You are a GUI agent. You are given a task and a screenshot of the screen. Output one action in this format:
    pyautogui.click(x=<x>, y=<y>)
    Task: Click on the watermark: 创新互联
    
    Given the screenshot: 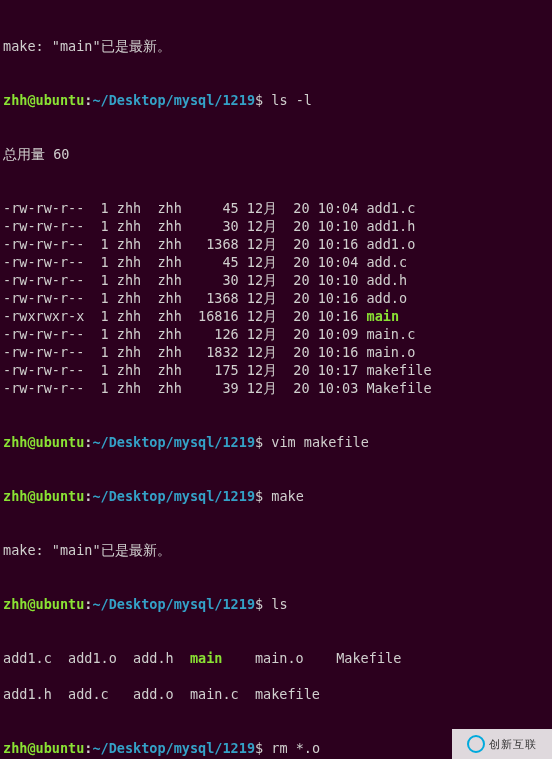 What is the action you would take?
    pyautogui.click(x=502, y=744)
    